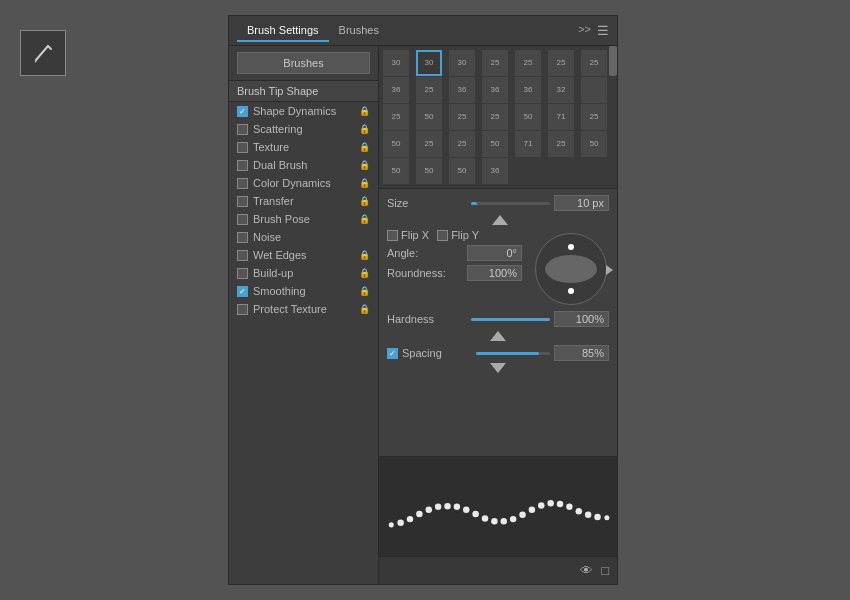  What do you see at coordinates (613, 117) in the screenshot?
I see `brush-grid-scrollbar` at bounding box center [613, 117].